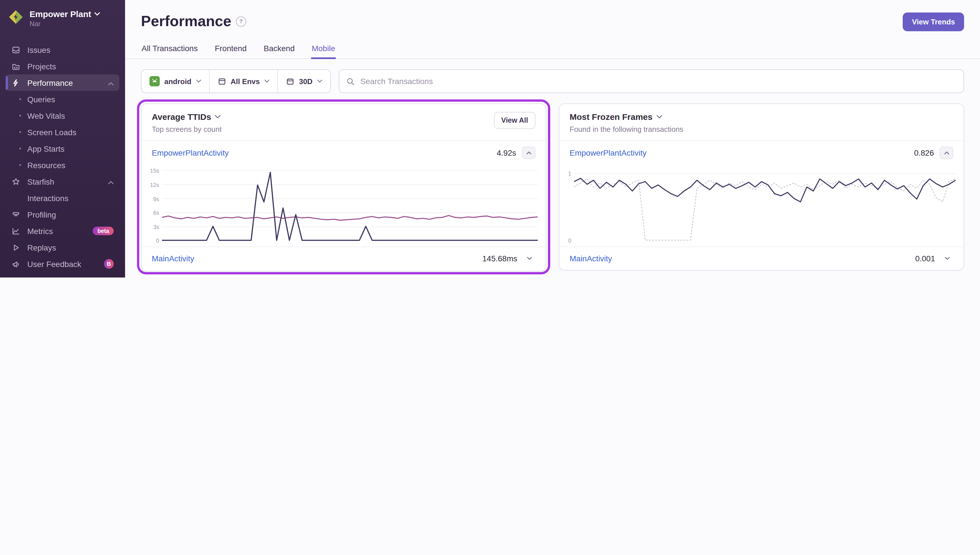 The width and height of the screenshot is (980, 555). What do you see at coordinates (63, 82) in the screenshot?
I see `sidebar-item-performance: Performance` at bounding box center [63, 82].